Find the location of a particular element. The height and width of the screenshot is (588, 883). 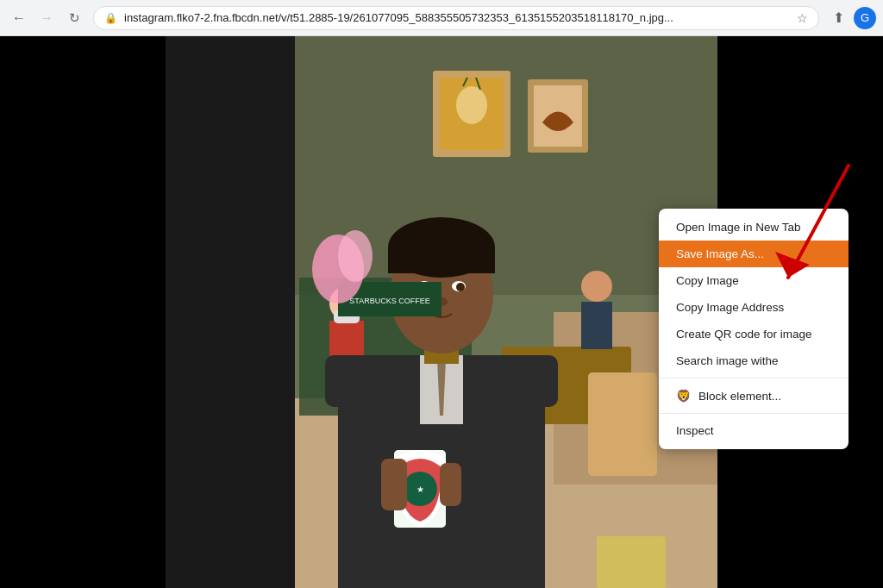

lock-icon: 🔒 is located at coordinates (110, 18).